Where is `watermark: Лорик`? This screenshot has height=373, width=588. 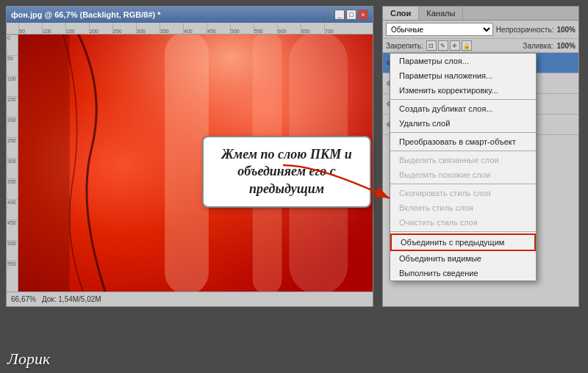
watermark: Лорик is located at coordinates (29, 359).